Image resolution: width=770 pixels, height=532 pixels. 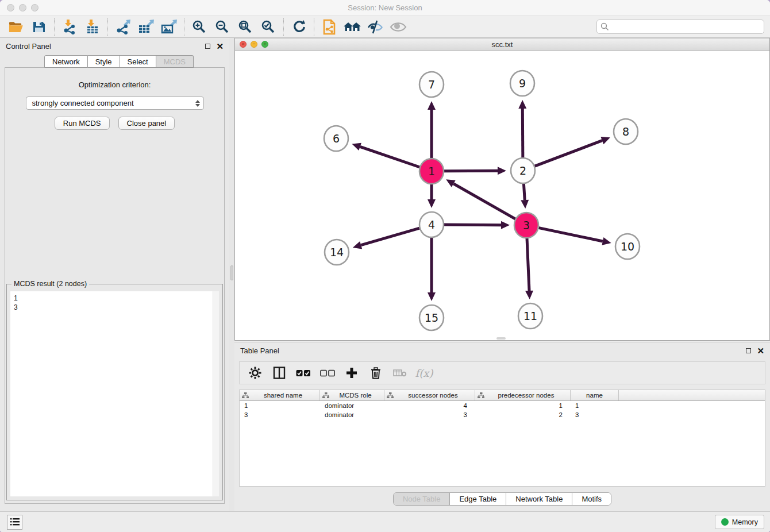 What do you see at coordinates (539, 499) in the screenshot?
I see `tab-network-table: Network Table` at bounding box center [539, 499].